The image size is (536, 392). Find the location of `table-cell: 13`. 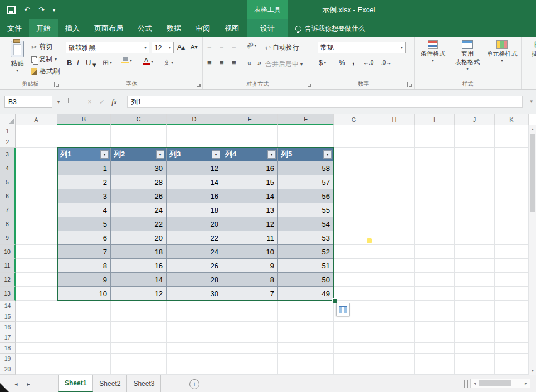

table-cell: 13 is located at coordinates (250, 210).